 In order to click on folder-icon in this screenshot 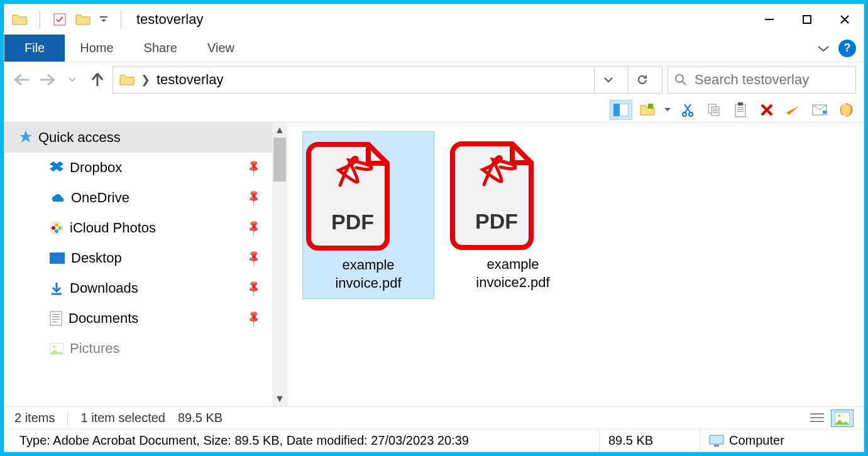, I will do `click(127, 80)`.